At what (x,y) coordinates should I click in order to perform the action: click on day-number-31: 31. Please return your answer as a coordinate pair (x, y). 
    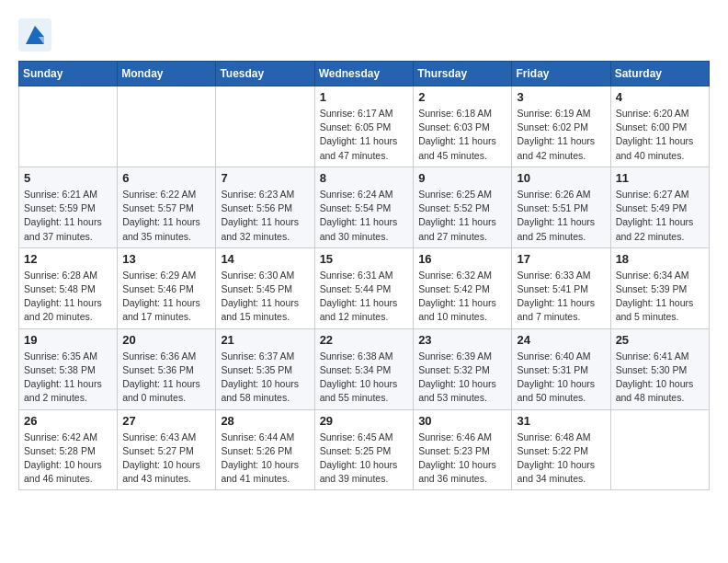
    Looking at the image, I should click on (561, 421).